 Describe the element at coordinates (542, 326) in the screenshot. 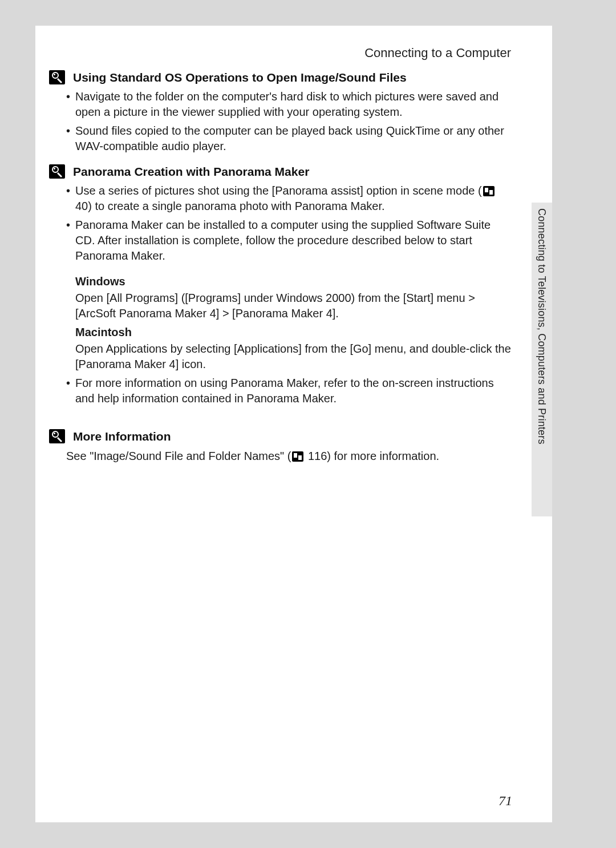

I see `chapter-tab-label: Connecting to Televisions, Computers and…` at that location.